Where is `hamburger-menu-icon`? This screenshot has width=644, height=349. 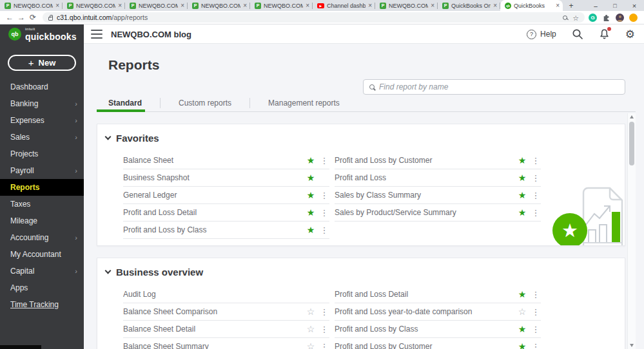
hamburger-menu-icon is located at coordinates (97, 34).